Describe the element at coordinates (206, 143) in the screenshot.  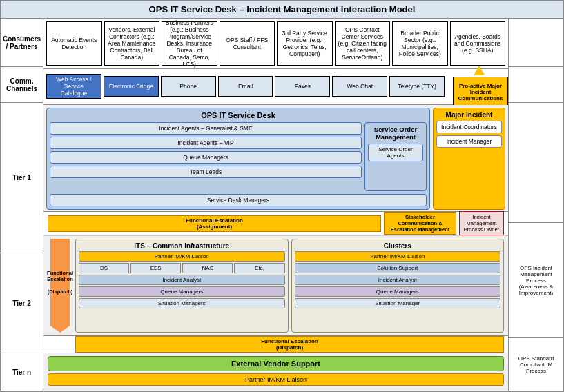
I see `incident-agents-vip-cell: Incident Agents – VIP` at that location.